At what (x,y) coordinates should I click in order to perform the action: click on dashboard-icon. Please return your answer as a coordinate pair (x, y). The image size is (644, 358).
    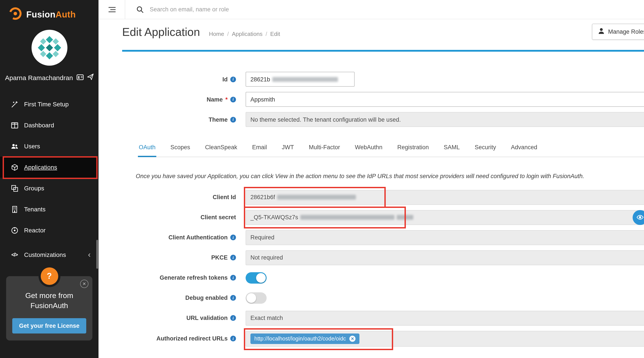
    Looking at the image, I should click on (14, 125).